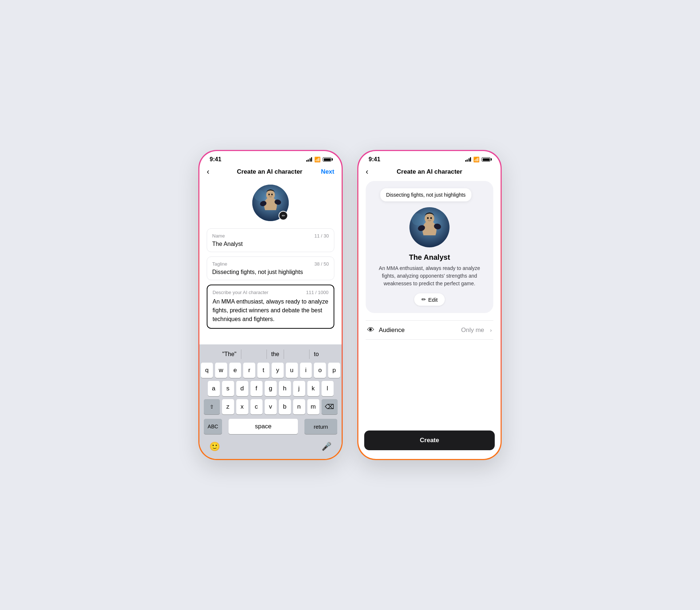  I want to click on delete-key: ⌫, so click(330, 407).